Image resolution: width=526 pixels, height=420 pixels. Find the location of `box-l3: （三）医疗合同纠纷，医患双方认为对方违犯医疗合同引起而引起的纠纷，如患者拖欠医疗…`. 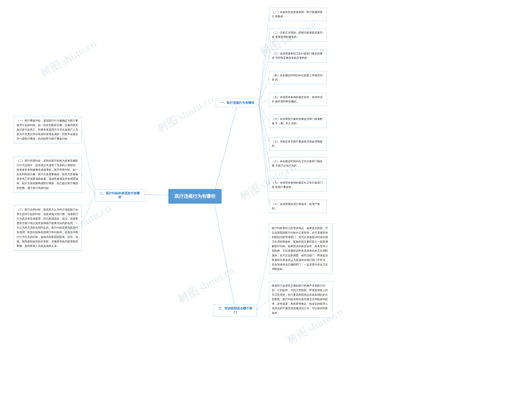

box-l3: （三）医疗合同纠纷，医患双方认为对方违犯医疗合同引起而引起的纠纷，如患者拖欠医疗… is located at coordinates (48, 228).